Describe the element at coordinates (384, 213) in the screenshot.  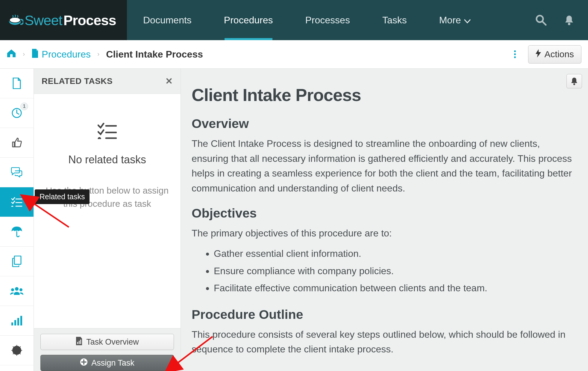
I see `heading-objectives: Objectives` at that location.